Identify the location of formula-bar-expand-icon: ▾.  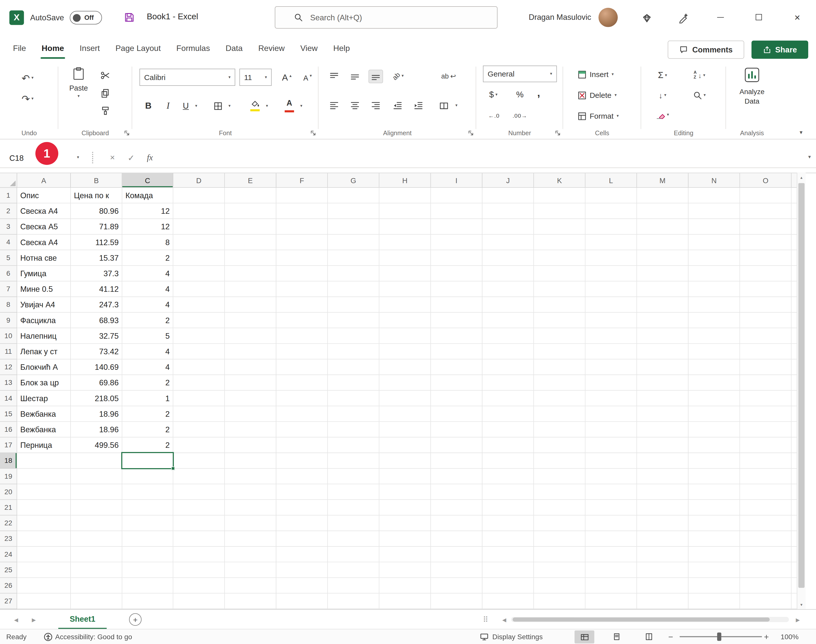
(810, 157).